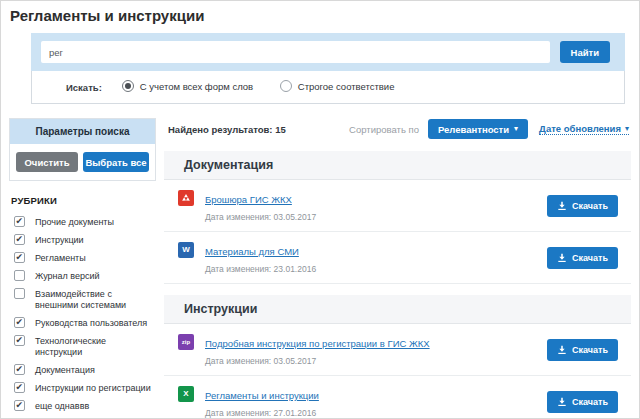 The height and width of the screenshot is (419, 640). I want to click on result-row: zip Подробная инструкция по регистрации …, so click(398, 350).